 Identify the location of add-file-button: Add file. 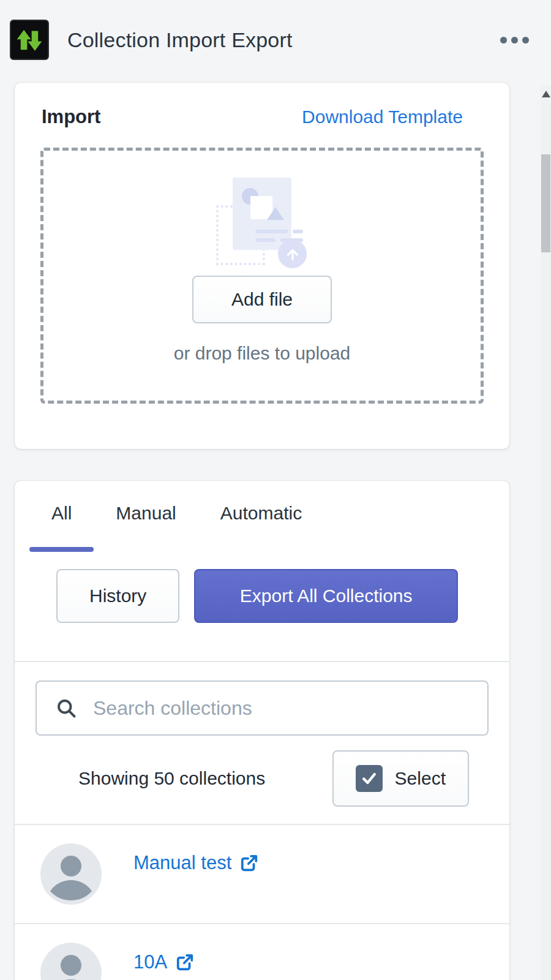
(262, 300).